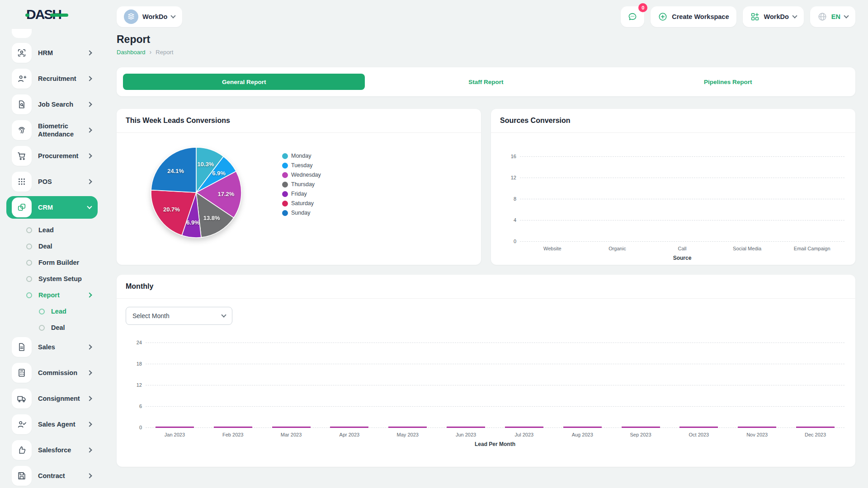 This screenshot has height=488, width=868. I want to click on bar-jun-2023, so click(466, 427).